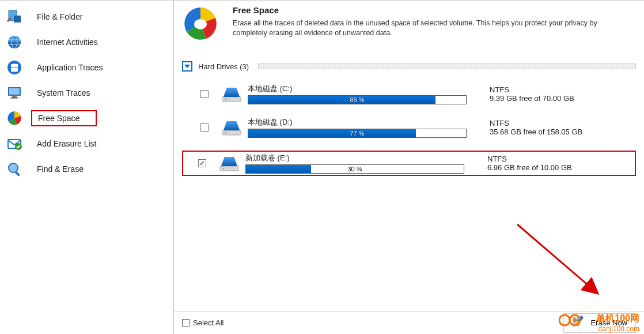  What do you see at coordinates (67, 42) in the screenshot?
I see `sidebar-item-label: Internet Activities` at bounding box center [67, 42].